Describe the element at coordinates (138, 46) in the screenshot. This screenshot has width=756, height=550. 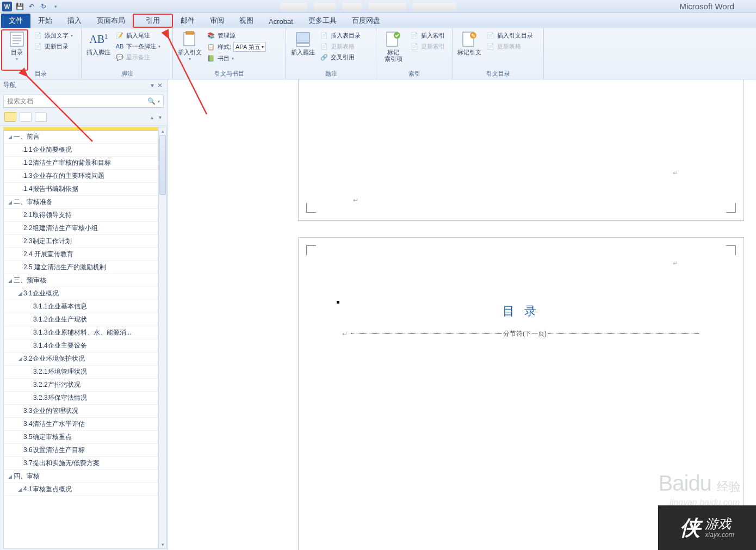
I see `next-footnote-button: AB下一条脚注 ▾` at that location.